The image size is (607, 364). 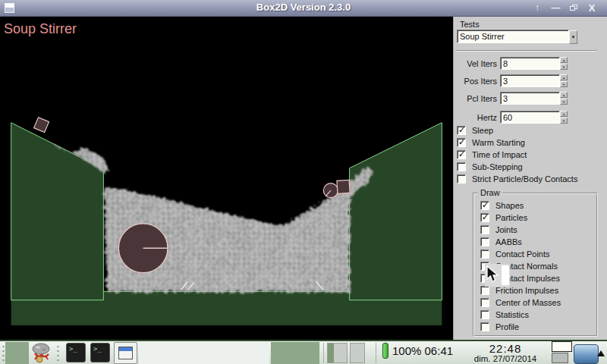 What do you see at coordinates (475, 99) in the screenshot?
I see `spinner-label: Pcl Iters` at bounding box center [475, 99].